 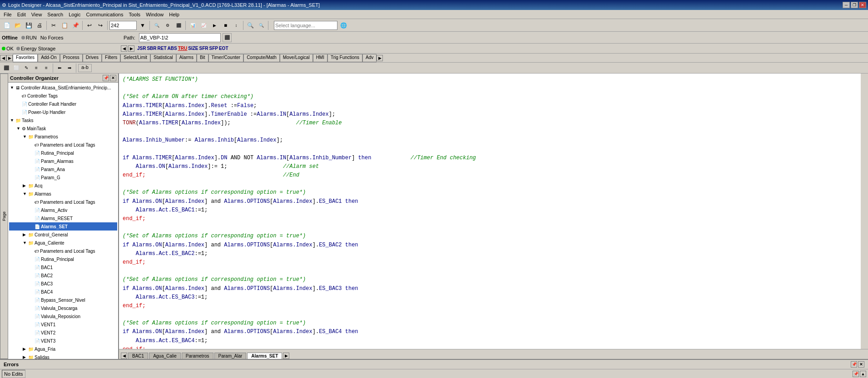 I want to click on menu-logic: Logic, so click(x=74, y=15).